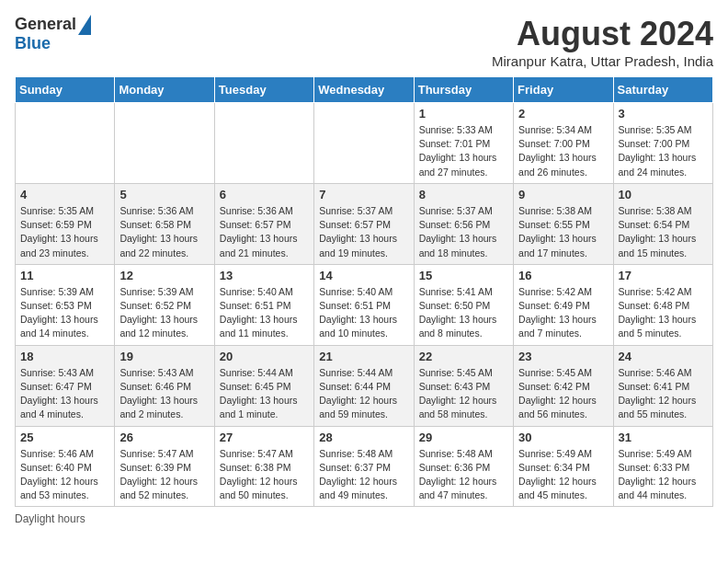 This screenshot has height=563, width=728. Describe the element at coordinates (664, 438) in the screenshot. I see `day-number: 31` at that location.